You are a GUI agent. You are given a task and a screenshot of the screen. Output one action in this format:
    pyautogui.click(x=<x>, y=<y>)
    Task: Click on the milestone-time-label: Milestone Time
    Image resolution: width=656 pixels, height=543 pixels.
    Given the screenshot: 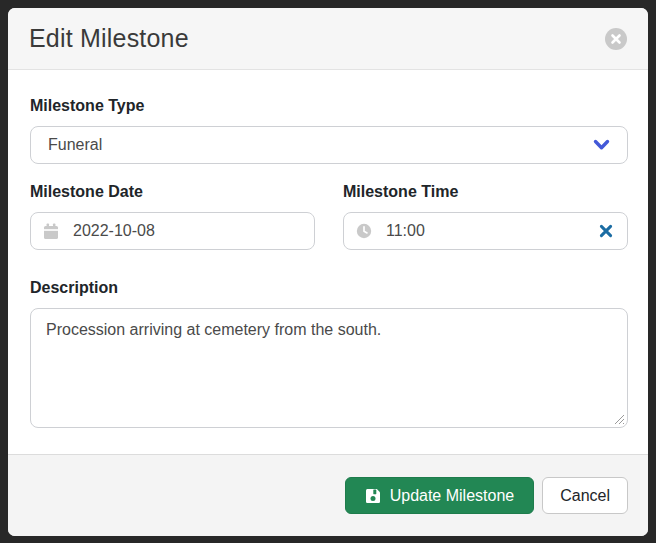 What is the action you would take?
    pyautogui.click(x=486, y=192)
    